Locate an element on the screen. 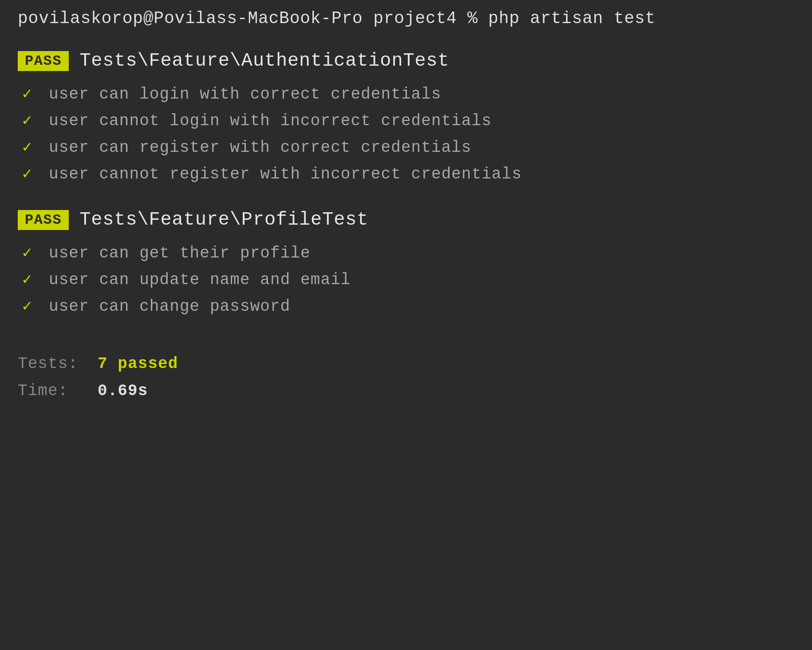 This screenshot has width=812, height=650. suite-name-auth-suite: Tests\Feature\AuthenticationTest is located at coordinates (264, 61).